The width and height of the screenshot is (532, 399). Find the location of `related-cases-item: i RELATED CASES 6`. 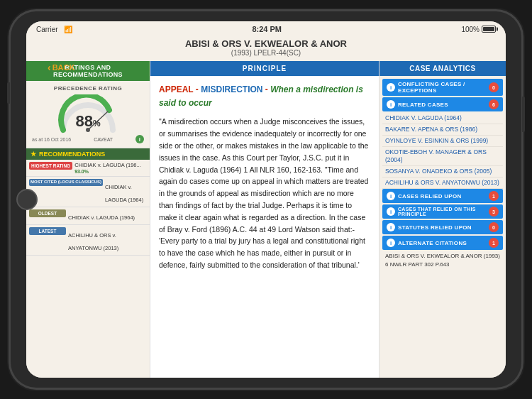

related-cases-item: i RELATED CASES 6 is located at coordinates (443, 104).